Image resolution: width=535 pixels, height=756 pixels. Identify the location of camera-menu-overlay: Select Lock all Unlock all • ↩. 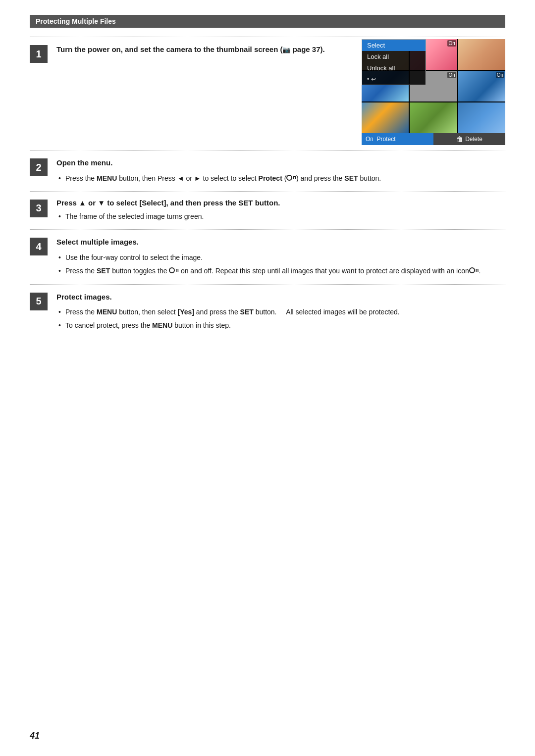
(394, 62).